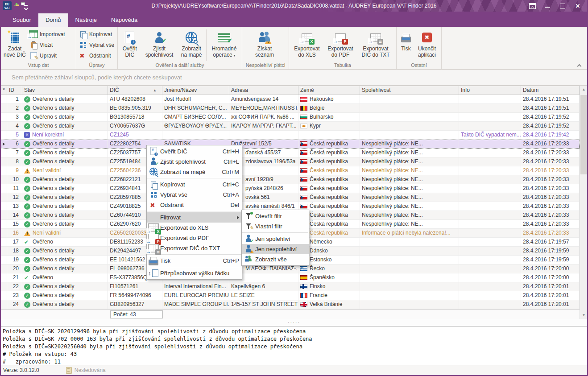  Describe the element at coordinates (551, 278) in the screenshot. I see `cell-datum: 28.4.2016 17:20:00` at that location.